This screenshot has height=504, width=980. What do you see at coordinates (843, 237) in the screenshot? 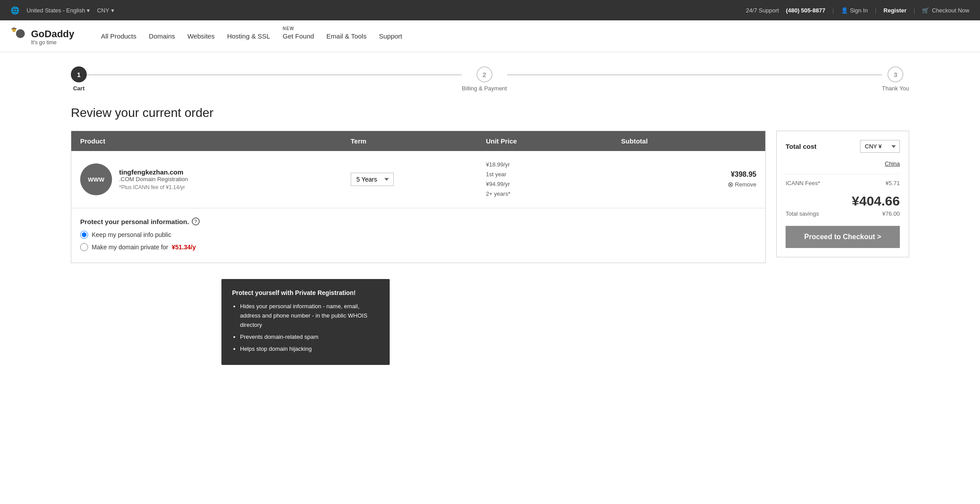
I see `proceed-to-checkout-button: Proceed to Checkout >` at bounding box center [843, 237].